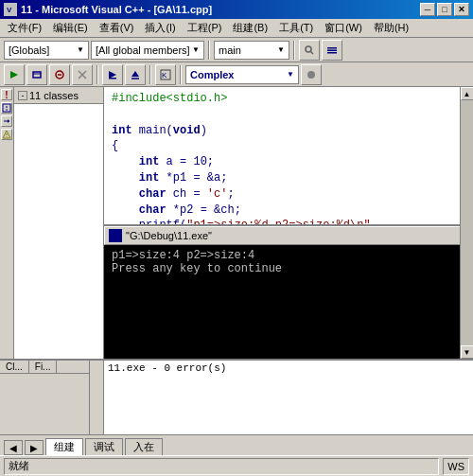  What do you see at coordinates (467, 352) in the screenshot?
I see `scroll-down-btn: ▼` at bounding box center [467, 352].